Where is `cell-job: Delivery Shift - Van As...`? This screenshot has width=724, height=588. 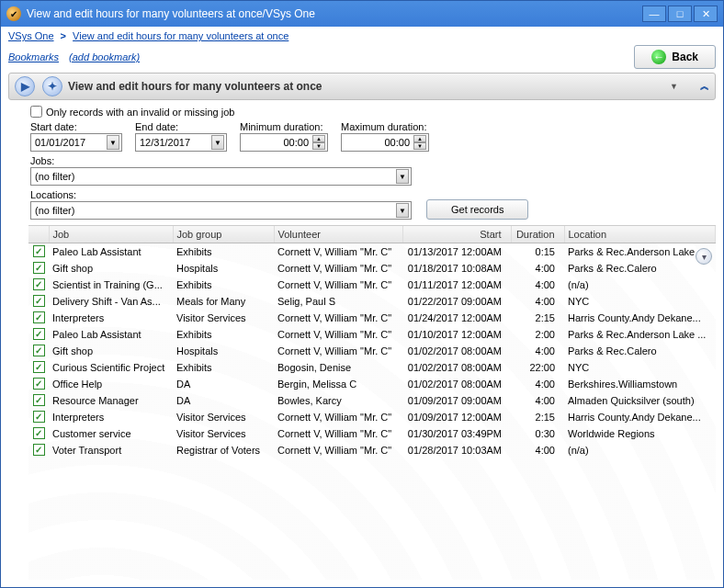 cell-job: Delivery Shift - Van As... is located at coordinates (110, 301).